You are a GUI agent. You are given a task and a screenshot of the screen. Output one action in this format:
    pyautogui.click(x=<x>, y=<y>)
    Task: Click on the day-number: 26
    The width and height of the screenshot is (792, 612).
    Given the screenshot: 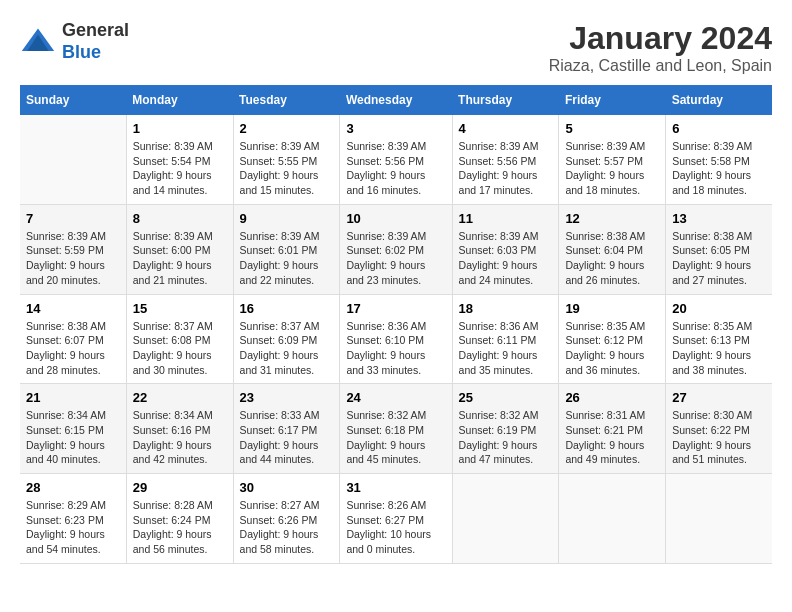 What is the action you would take?
    pyautogui.click(x=612, y=398)
    